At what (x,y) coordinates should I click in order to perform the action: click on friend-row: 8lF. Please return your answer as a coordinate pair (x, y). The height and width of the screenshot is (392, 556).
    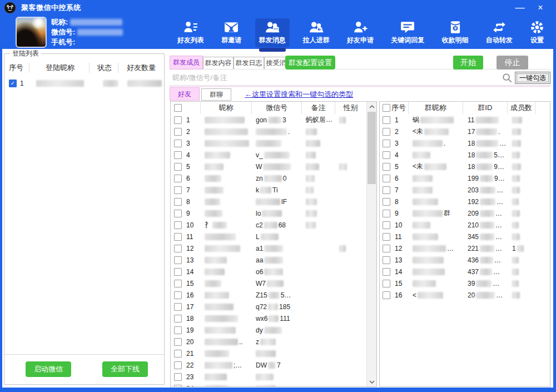
    Looking at the image, I should click on (269, 201).